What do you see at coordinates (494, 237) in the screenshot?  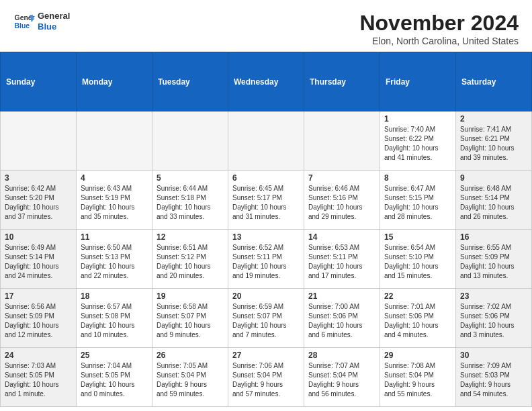 I see `day-number: 16` at bounding box center [494, 237].